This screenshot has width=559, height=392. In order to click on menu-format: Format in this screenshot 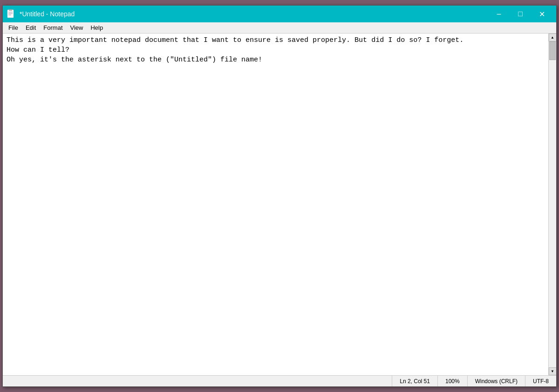, I will do `click(53, 28)`.